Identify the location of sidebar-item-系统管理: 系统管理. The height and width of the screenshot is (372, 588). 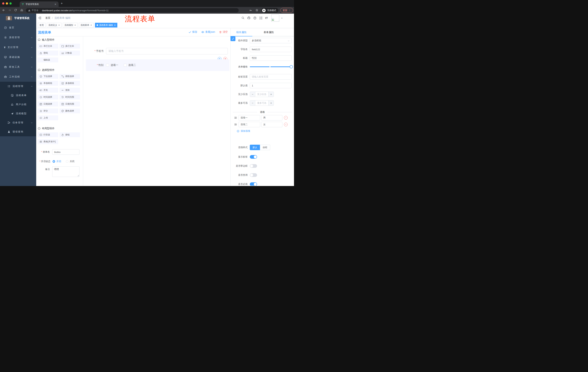
(18, 38).